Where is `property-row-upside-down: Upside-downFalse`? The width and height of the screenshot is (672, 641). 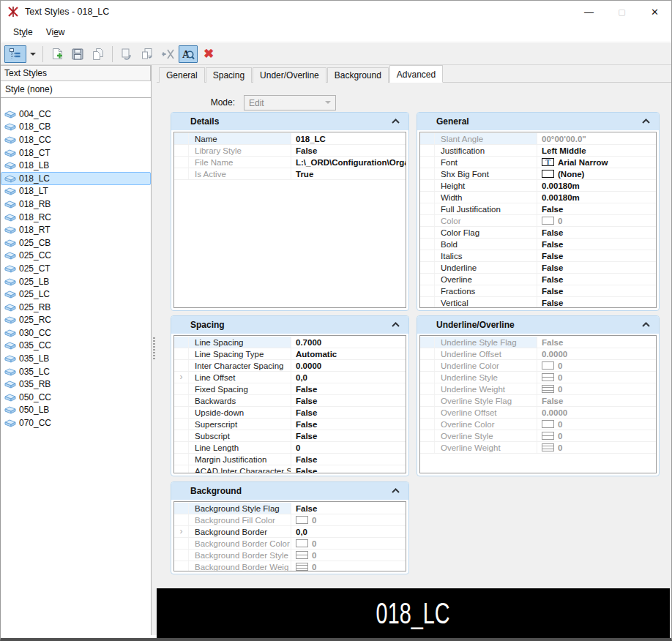 property-row-upside-down: Upside-downFalse is located at coordinates (290, 413).